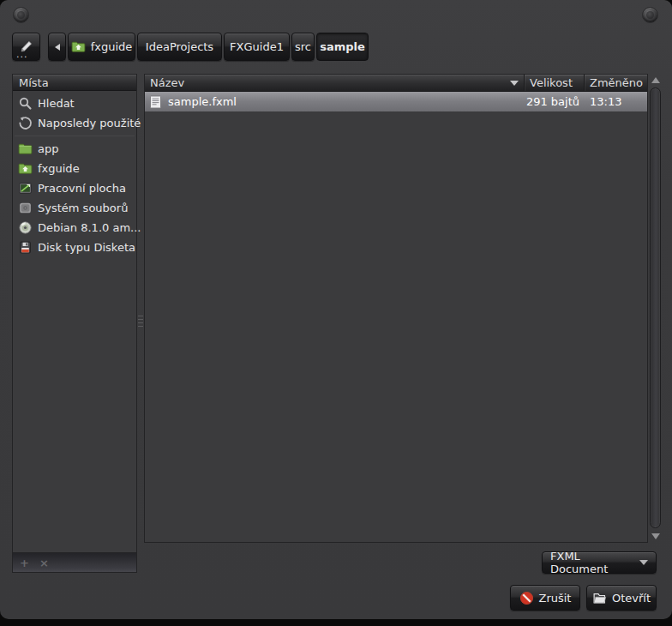 The image size is (672, 626). What do you see at coordinates (180, 46) in the screenshot?
I see `breadcrumb-label: IdeaProjects` at bounding box center [180, 46].